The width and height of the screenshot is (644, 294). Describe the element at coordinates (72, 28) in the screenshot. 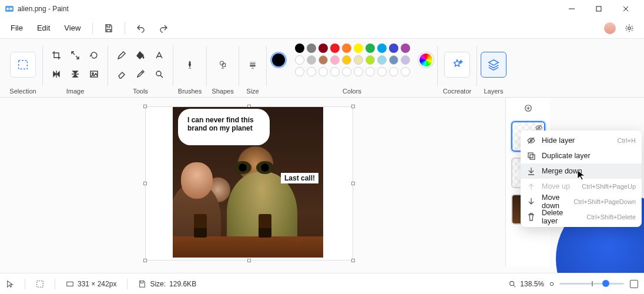

I see `menu-view: View` at that location.